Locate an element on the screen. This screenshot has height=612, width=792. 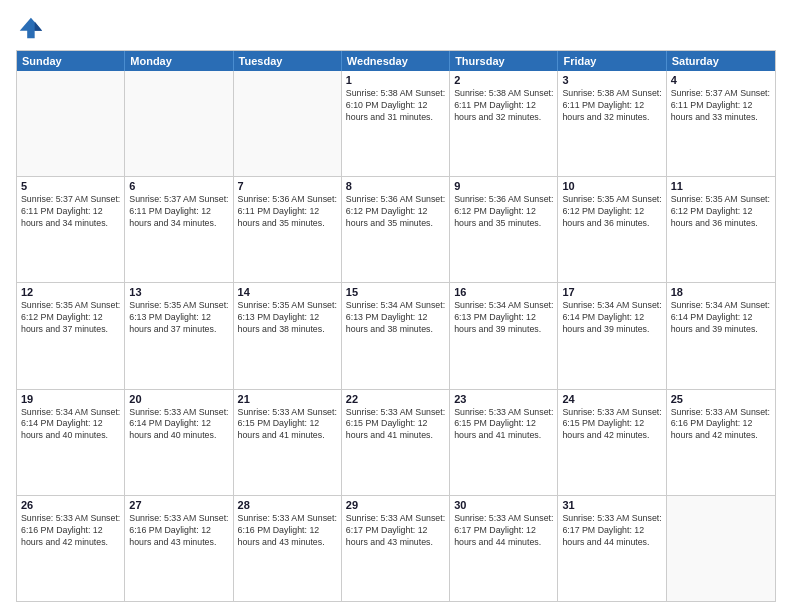
day-number: 9 is located at coordinates (504, 186).